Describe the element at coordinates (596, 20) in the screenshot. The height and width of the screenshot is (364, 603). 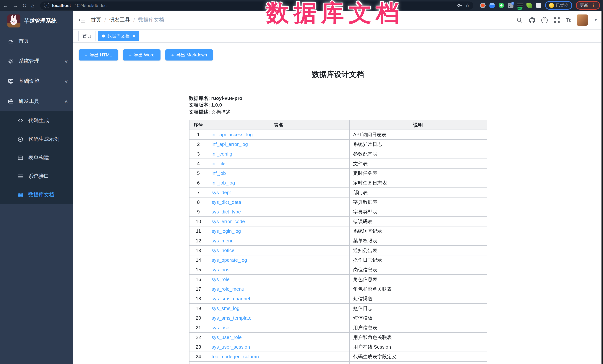
I see `avatar-caret-icon: ▼` at that location.